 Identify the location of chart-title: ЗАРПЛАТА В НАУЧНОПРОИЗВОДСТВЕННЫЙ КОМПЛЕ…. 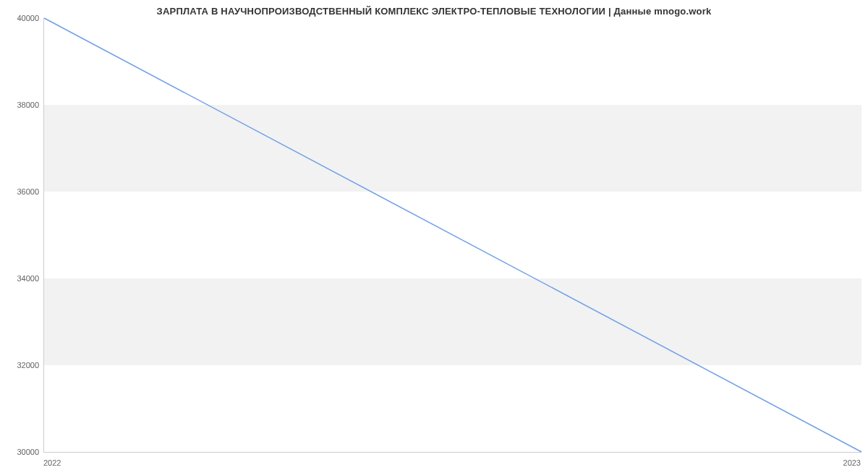
(434, 12).